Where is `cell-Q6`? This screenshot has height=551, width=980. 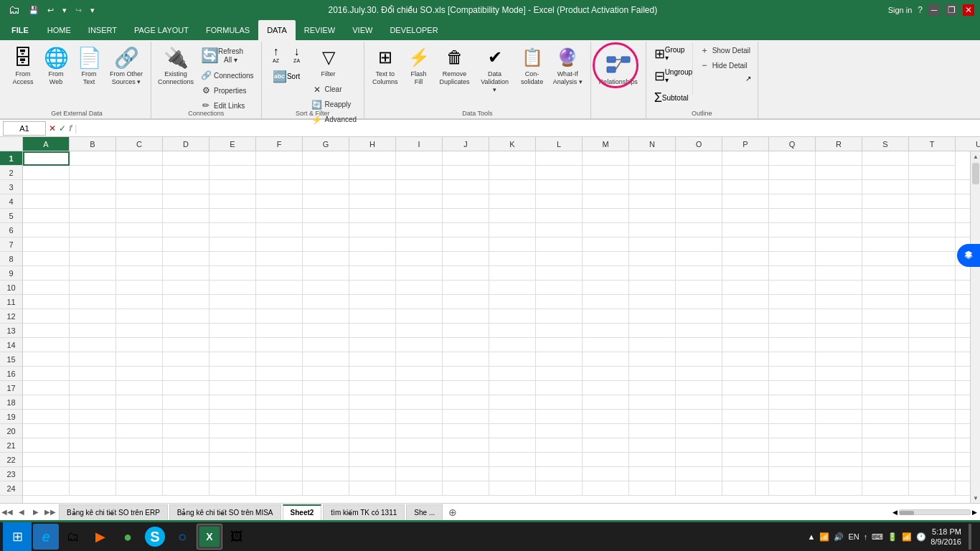
cell-Q6 is located at coordinates (792, 230).